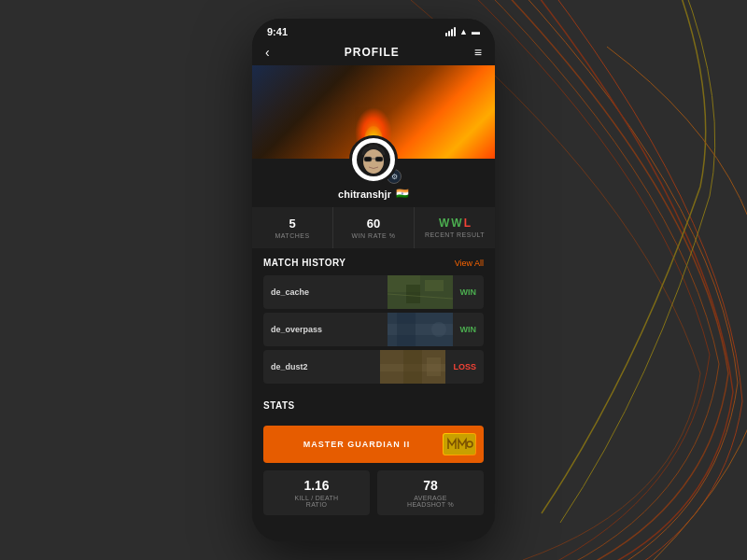  What do you see at coordinates (317, 485) in the screenshot?
I see `kd-value: 1.16` at bounding box center [317, 485].